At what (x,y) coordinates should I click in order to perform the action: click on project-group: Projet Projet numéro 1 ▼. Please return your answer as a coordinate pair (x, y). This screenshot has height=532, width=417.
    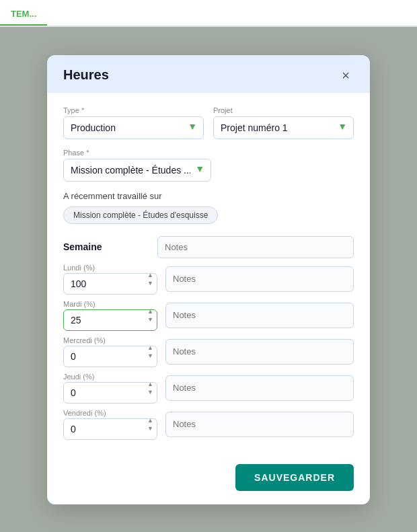
    Looking at the image, I should click on (284, 122).